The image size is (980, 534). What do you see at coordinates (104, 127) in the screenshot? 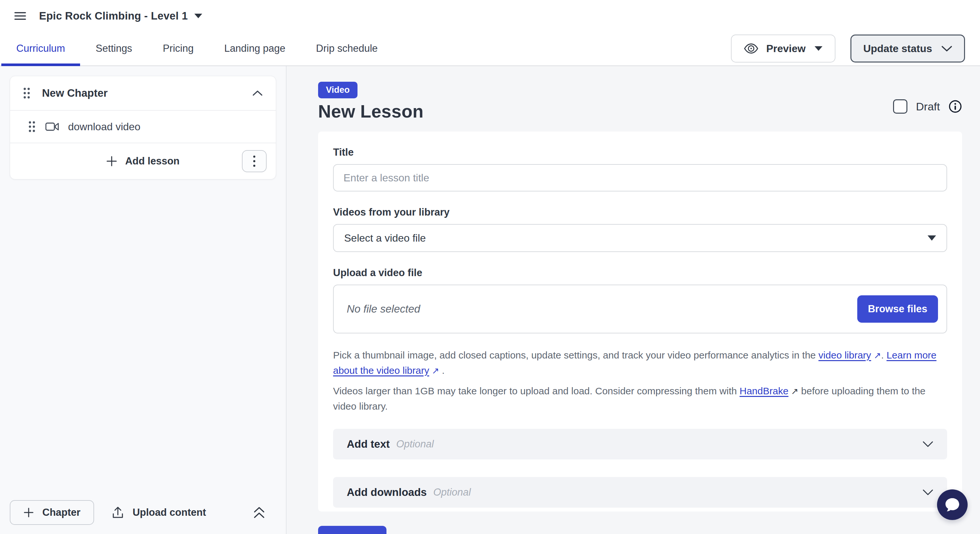
I see `lesson-title: download video` at bounding box center [104, 127].